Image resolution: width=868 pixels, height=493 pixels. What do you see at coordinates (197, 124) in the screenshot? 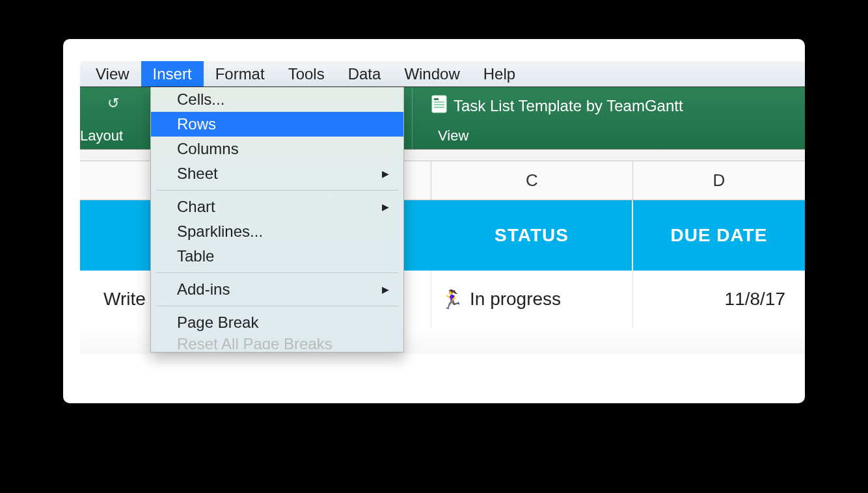
I see `menu-item-label: Rows` at bounding box center [197, 124].